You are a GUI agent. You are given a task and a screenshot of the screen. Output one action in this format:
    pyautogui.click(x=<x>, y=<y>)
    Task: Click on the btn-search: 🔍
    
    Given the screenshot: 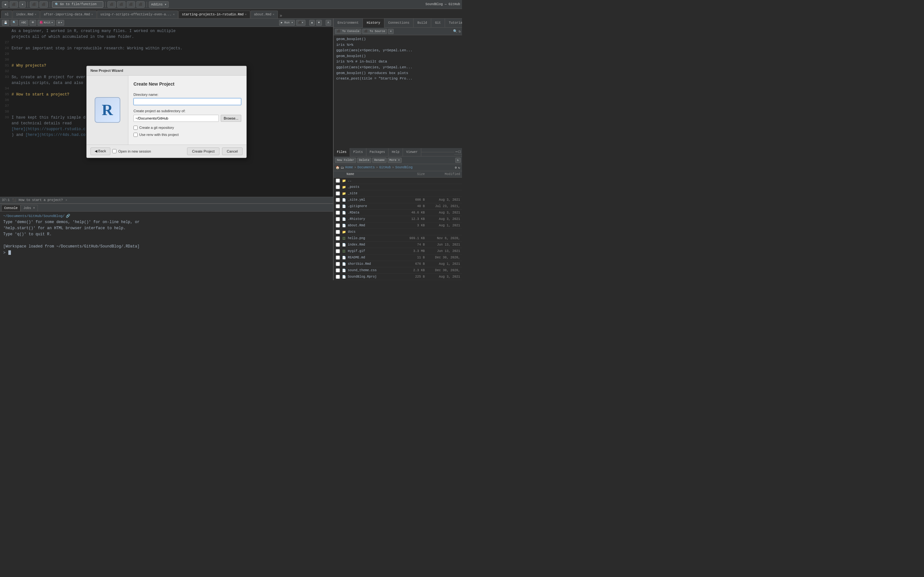 What is the action you would take?
    pyautogui.click(x=15, y=23)
    